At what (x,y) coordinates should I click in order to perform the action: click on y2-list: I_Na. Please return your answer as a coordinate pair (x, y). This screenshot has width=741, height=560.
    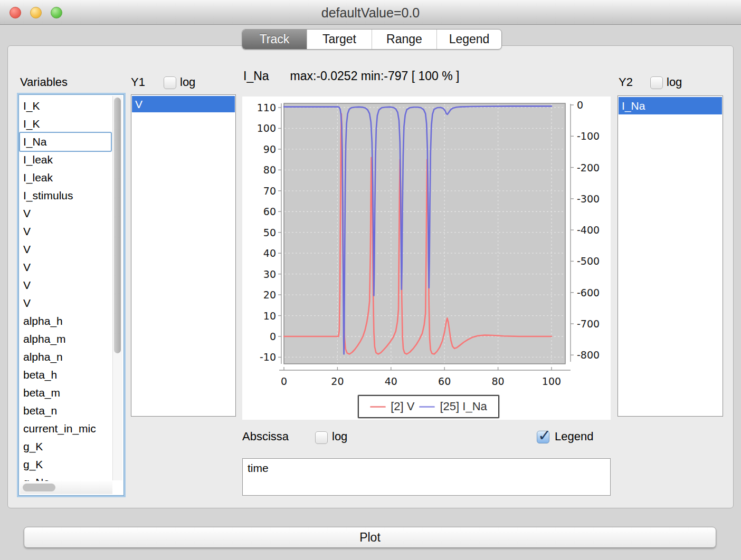
    Looking at the image, I should click on (670, 256).